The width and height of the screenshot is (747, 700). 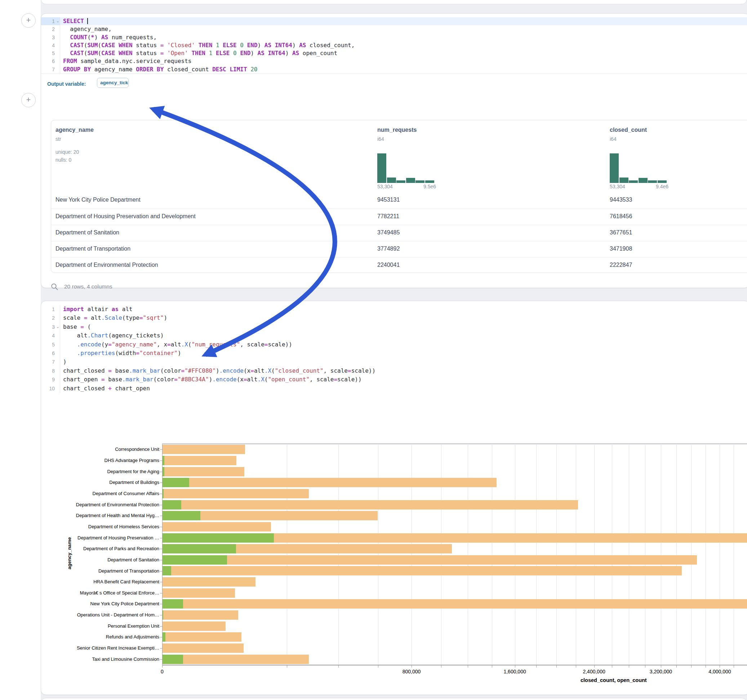 What do you see at coordinates (160, 70) in the screenshot?
I see `code-text: GROUP BY agency_name ORDER BY closed_cou…` at bounding box center [160, 70].